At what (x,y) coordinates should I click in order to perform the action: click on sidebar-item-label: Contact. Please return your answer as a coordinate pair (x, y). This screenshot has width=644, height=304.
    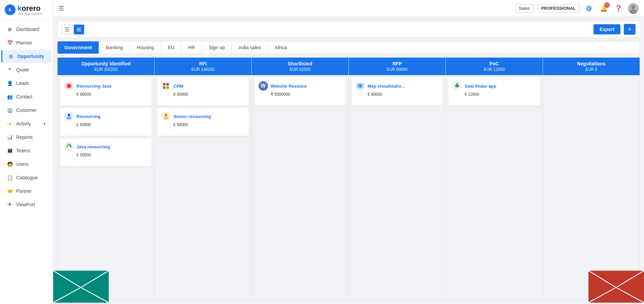
    Looking at the image, I should click on (24, 97).